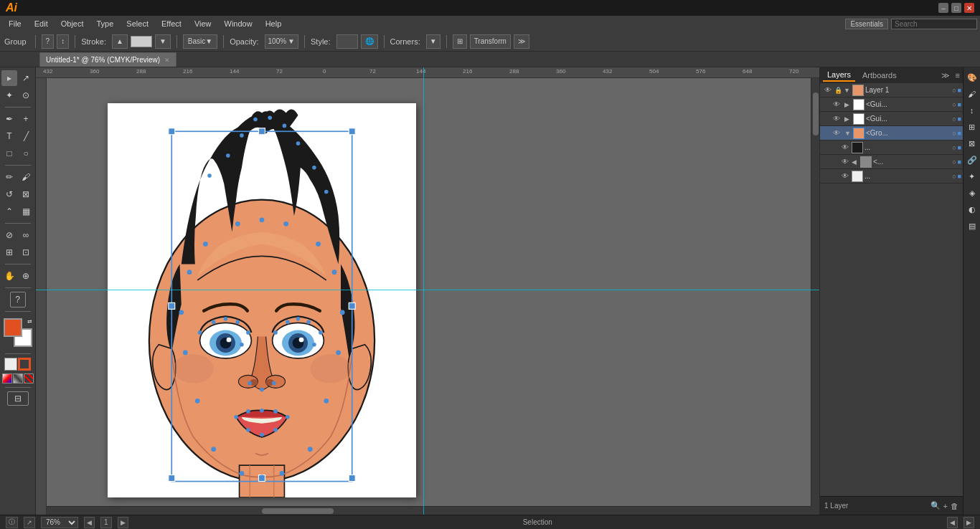  I want to click on hand-tool-btn: ✋, so click(9, 276).